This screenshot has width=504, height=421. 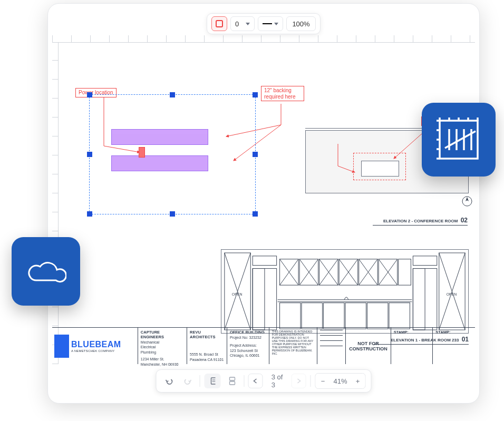 What do you see at coordinates (172, 154) in the screenshot?
I see `selection-box` at bounding box center [172, 154].